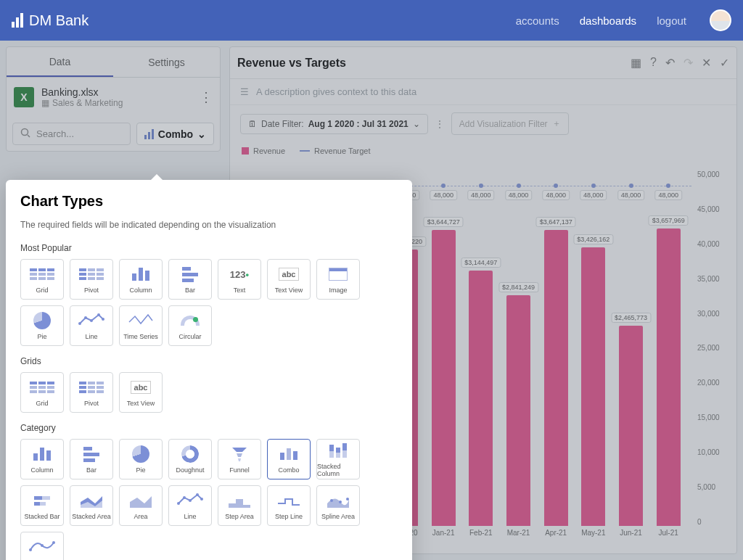 The image size is (743, 560). Describe the element at coordinates (289, 459) in the screenshot. I see `chart-type-tile-combo: Combo` at that location.